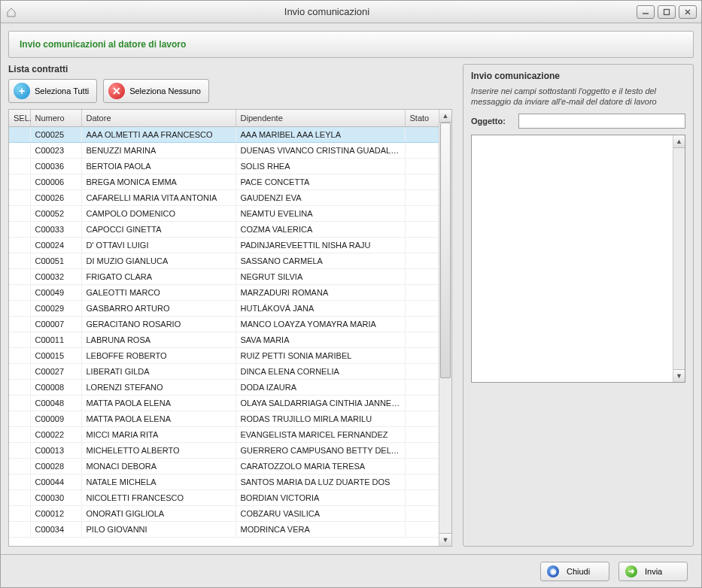  What do you see at coordinates (224, 340) in the screenshot?
I see `table-row: C00011LABRUNA ROSASAVA MARIA` at bounding box center [224, 340].